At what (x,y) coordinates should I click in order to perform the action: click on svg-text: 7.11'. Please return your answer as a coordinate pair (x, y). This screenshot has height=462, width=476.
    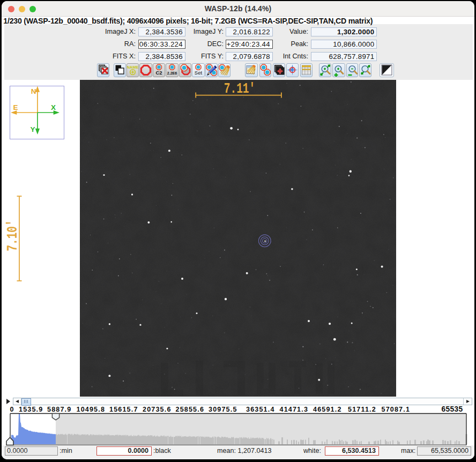
    Looking at the image, I should click on (240, 88).